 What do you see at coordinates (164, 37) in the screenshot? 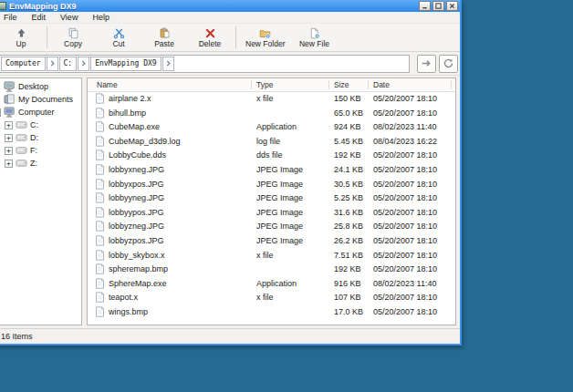
I see `paste-button: Paste` at bounding box center [164, 37].